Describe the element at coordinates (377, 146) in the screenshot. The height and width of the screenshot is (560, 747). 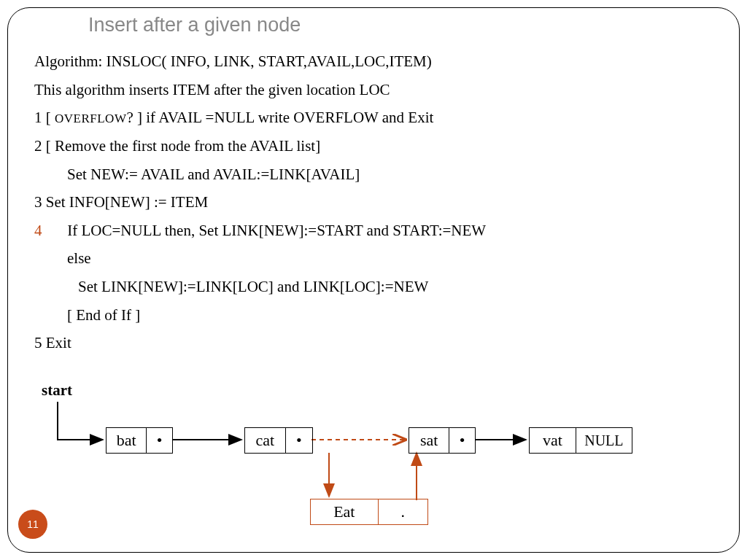
I see `algo-step2: 2 [ Remove the first node from the AVAIL…` at that location.